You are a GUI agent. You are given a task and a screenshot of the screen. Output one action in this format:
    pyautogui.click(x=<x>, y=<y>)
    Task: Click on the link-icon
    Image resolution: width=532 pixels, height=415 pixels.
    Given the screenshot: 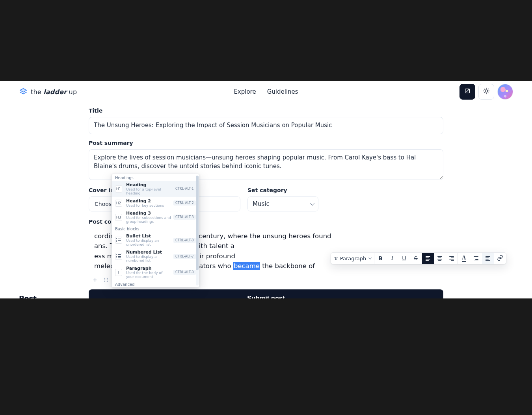 What is the action you would take?
    pyautogui.click(x=500, y=258)
    